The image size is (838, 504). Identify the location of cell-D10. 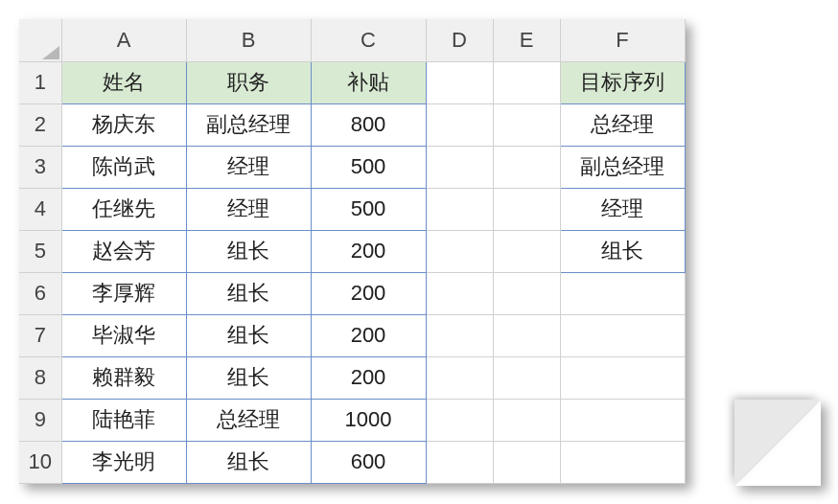
(459, 462).